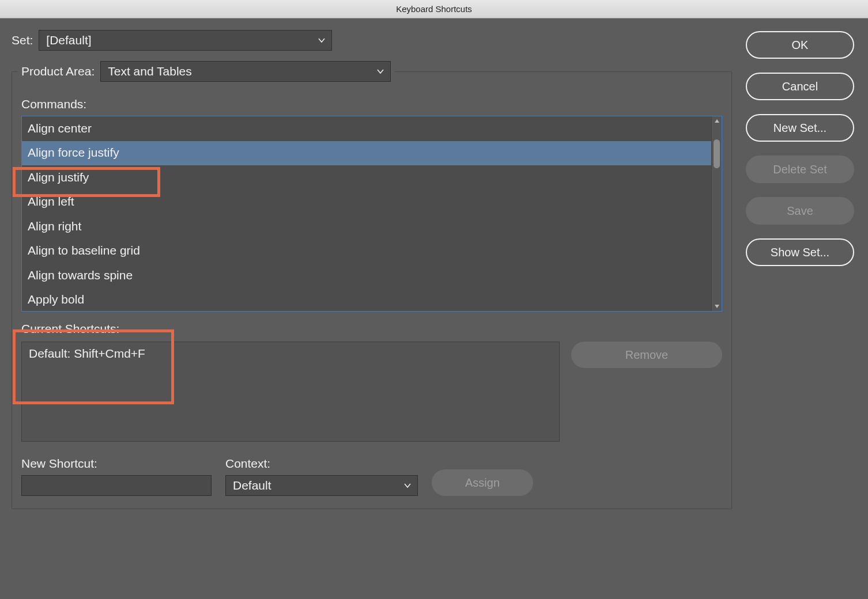 The height and width of the screenshot is (599, 868). I want to click on current-shortcuts-listbox: Default: Shift+Cmd+F, so click(290, 392).